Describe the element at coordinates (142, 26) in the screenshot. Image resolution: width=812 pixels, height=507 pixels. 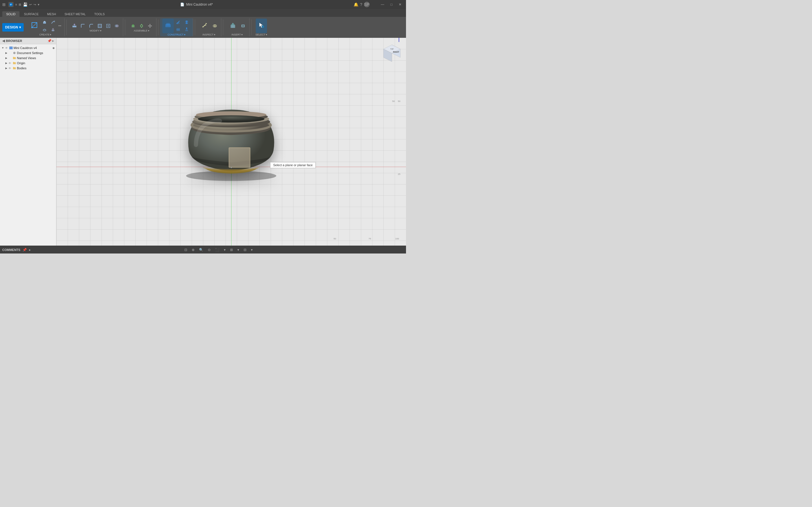
I see `joint-btn` at that location.